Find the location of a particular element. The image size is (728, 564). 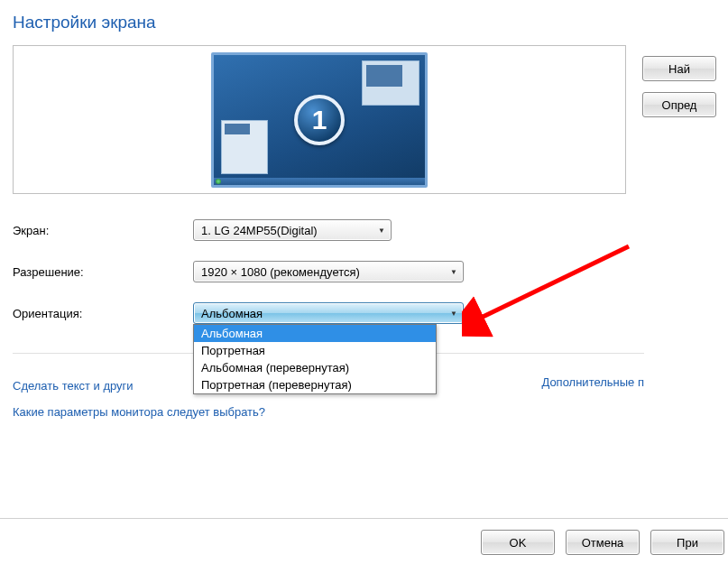

orientation-select: Альбомная ▼ is located at coordinates (328, 313).